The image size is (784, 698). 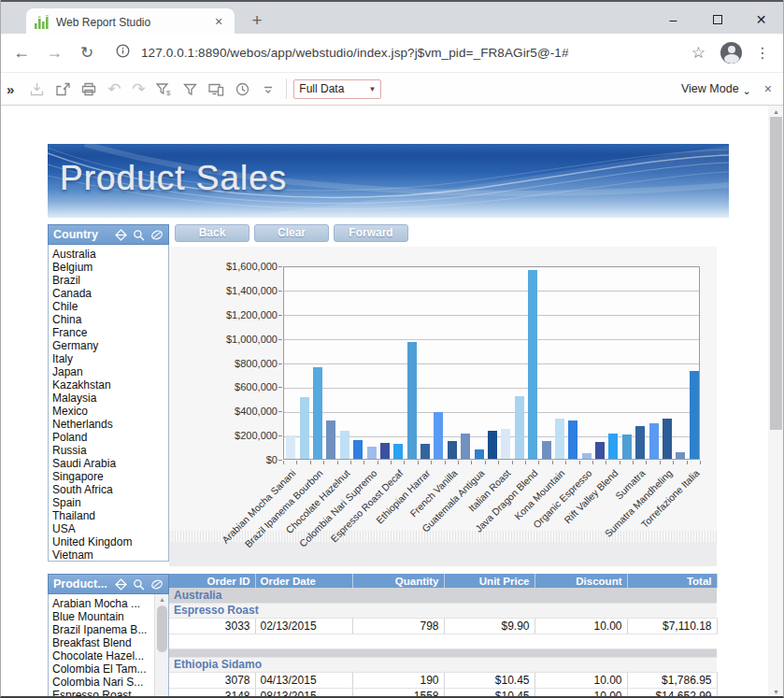 I want to click on forward-button: Forward, so click(x=371, y=234).